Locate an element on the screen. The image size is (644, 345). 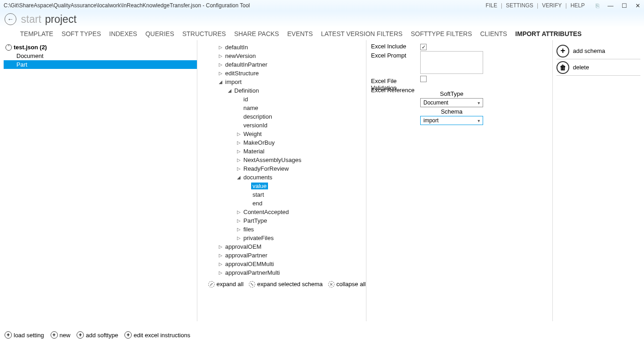
tree-label: defaultInPartner is located at coordinates (246, 65).